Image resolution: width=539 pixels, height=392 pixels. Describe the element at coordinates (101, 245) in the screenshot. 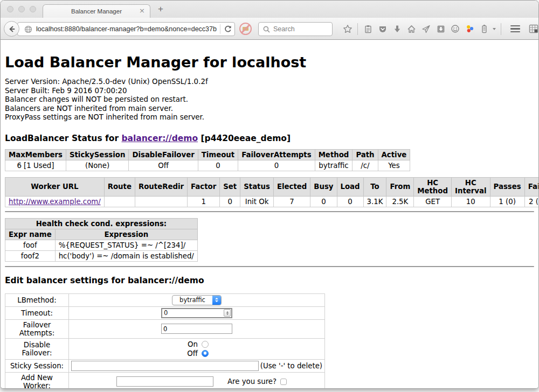

I see `table-row: foof %{REQUEST_STATUS} =~ /^[234]/` at that location.